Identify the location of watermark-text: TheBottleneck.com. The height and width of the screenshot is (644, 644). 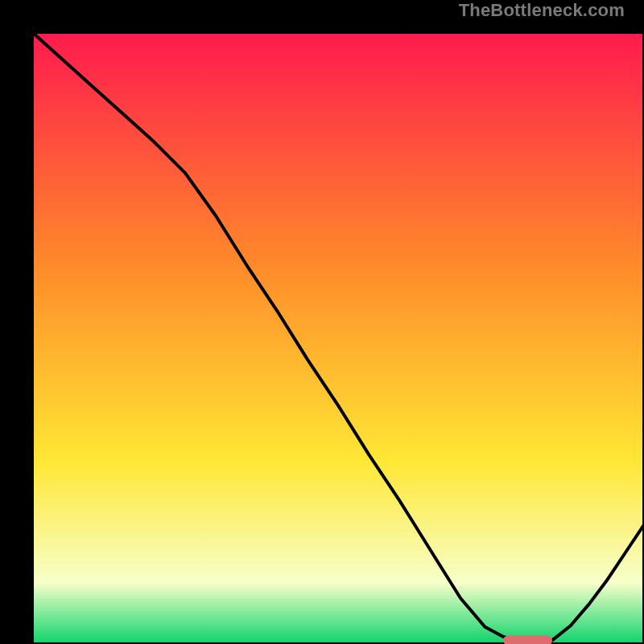
(542, 10).